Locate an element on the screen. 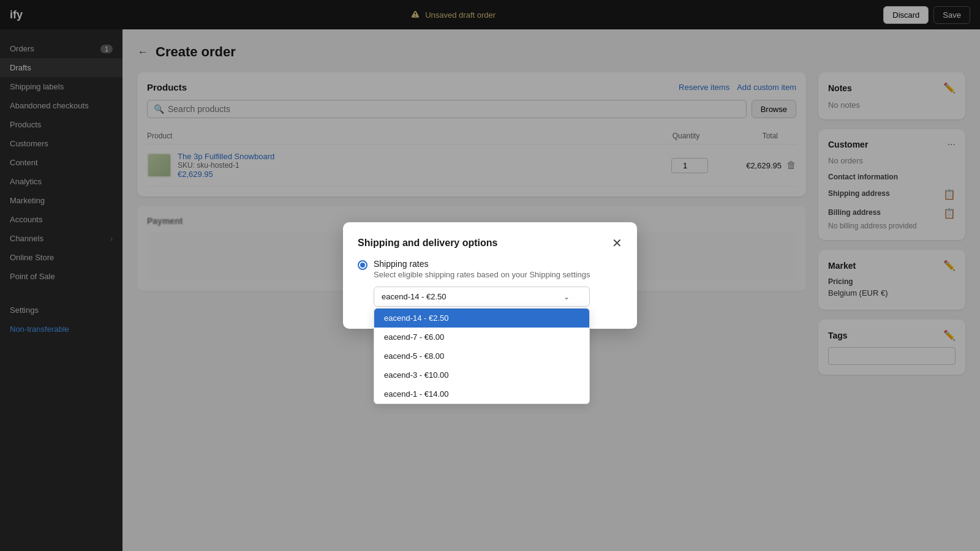 This screenshot has height=551, width=980. modal-title: Shipping and delivery options is located at coordinates (428, 243).